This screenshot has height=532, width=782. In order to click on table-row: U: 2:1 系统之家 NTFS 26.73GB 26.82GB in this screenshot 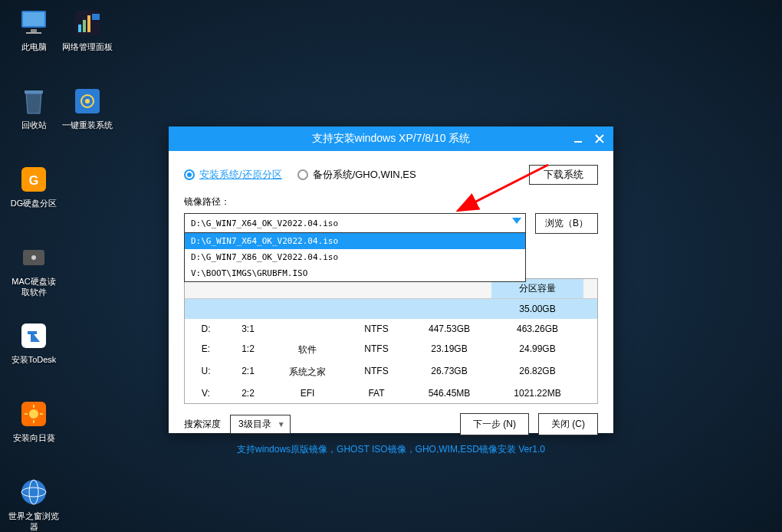, I will do `click(391, 373)`.